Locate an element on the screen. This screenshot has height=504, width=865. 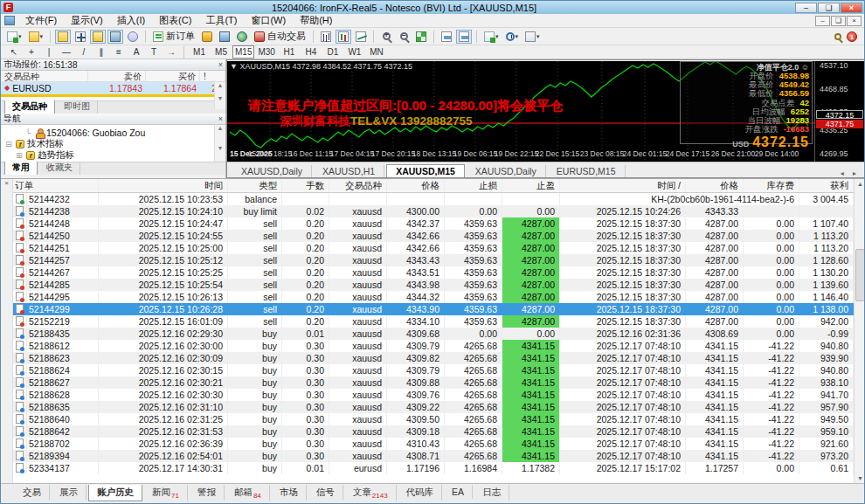
maximize-button: ❏ is located at coordinates (828, 8).